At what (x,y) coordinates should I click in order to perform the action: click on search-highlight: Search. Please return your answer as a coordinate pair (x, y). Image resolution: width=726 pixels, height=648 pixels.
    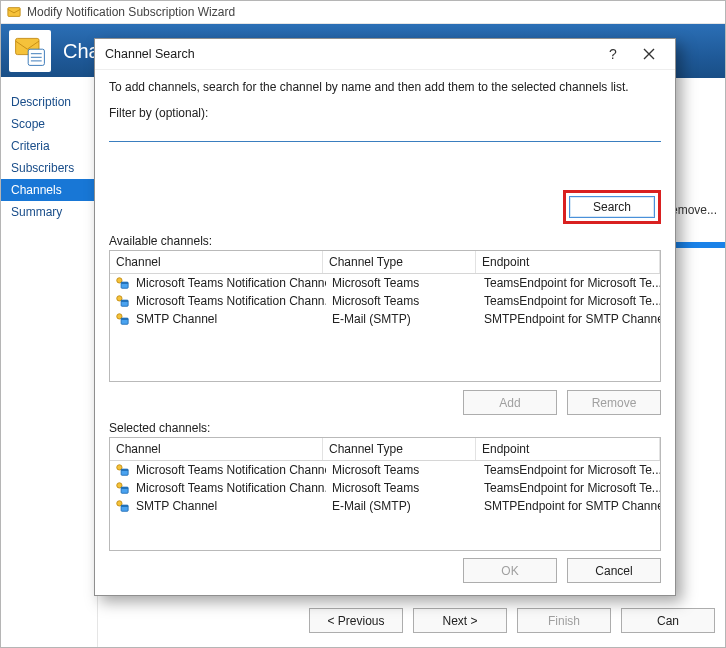
    Looking at the image, I should click on (612, 207).